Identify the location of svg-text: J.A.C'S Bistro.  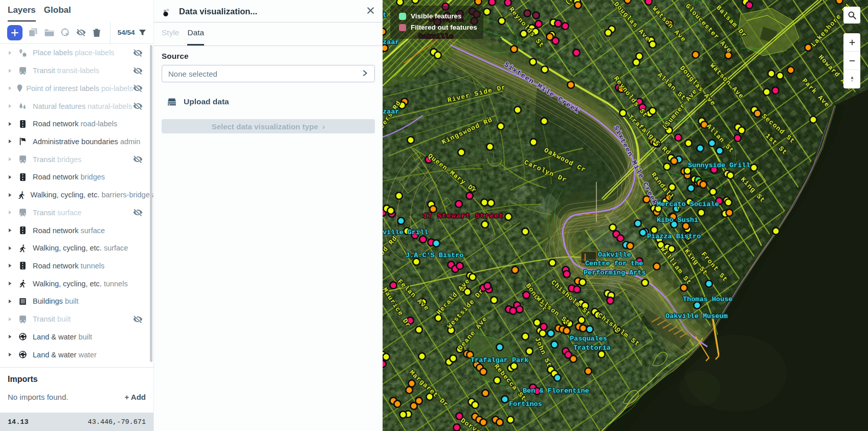
(435, 256).